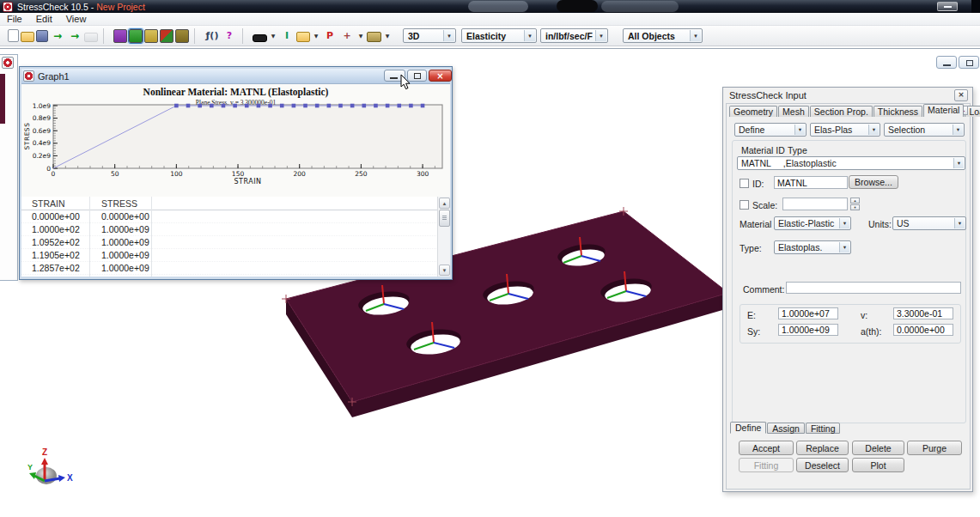 The height and width of the screenshot is (517, 980). What do you see at coordinates (880, 224) in the screenshot?
I see `units-label: Units:` at bounding box center [880, 224].